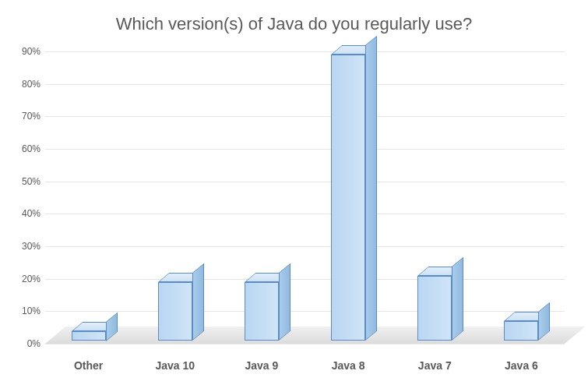 This screenshot has width=588, height=392. What do you see at coordinates (435, 366) in the screenshot?
I see `x-tick-label: Java 7` at bounding box center [435, 366].